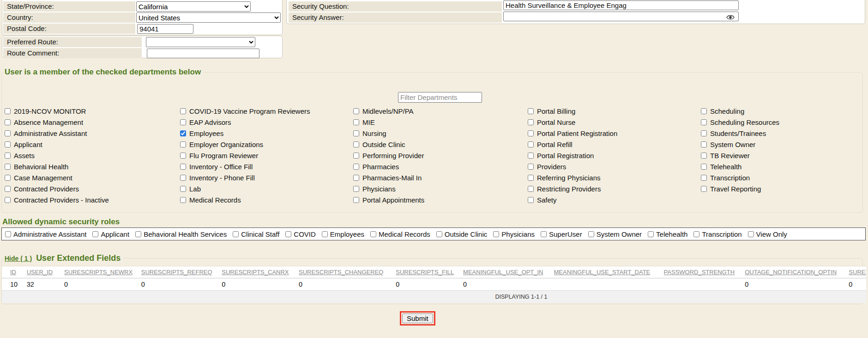 Image resolution: width=868 pixels, height=338 pixels. What do you see at coordinates (417, 318) in the screenshot?
I see `submit-button: Submit` at bounding box center [417, 318].